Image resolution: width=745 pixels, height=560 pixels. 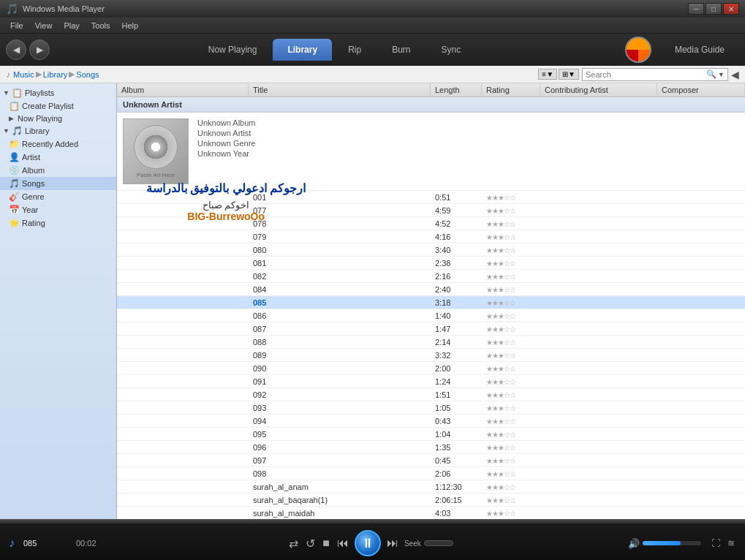 I want to click on table-row: 091 1:24 ★★★☆☆, so click(x=431, y=382).